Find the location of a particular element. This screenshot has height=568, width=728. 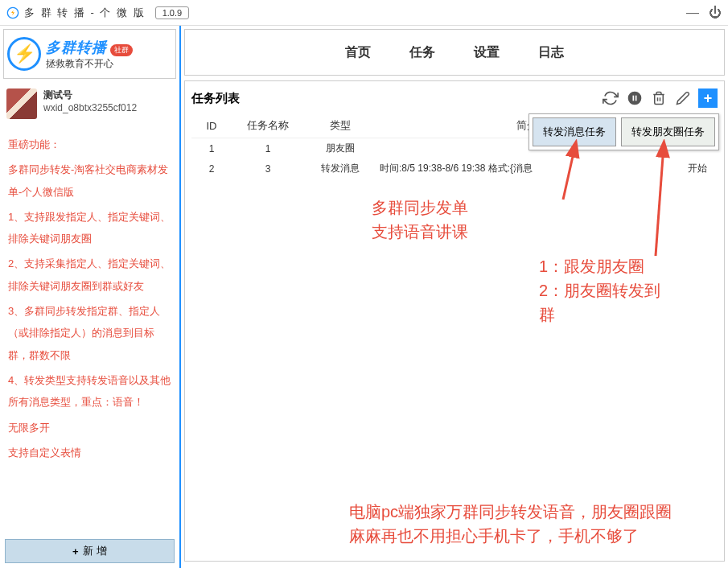

forward-moments-task-button: 转发朋友圈任务 is located at coordinates (668, 132).